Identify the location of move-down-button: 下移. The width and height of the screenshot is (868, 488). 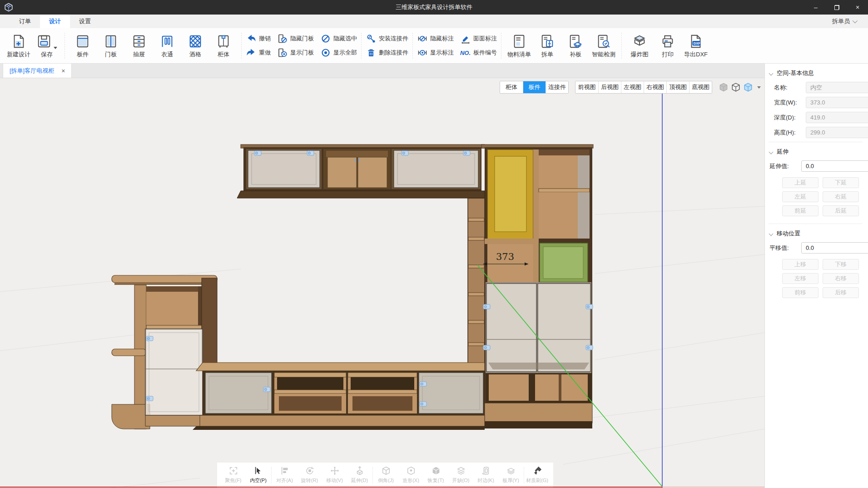
(841, 264).